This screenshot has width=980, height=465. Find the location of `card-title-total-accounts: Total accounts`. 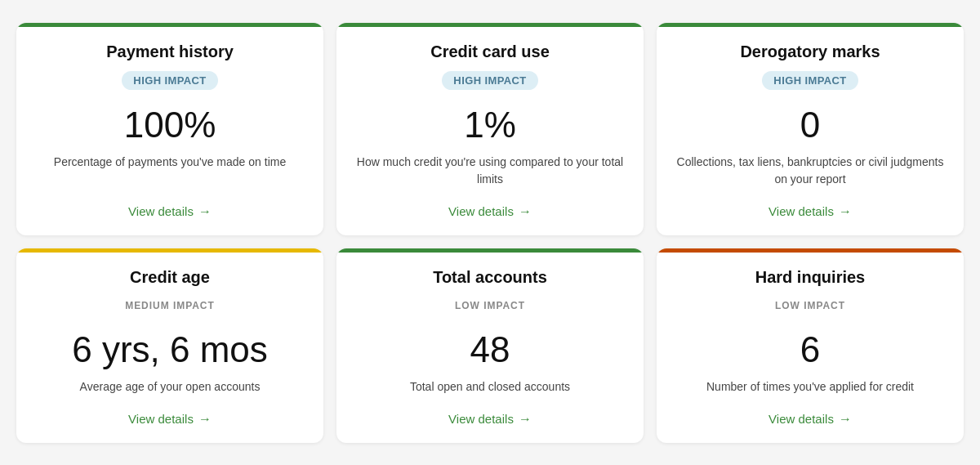

card-title-total-accounts: Total accounts is located at coordinates (490, 278).